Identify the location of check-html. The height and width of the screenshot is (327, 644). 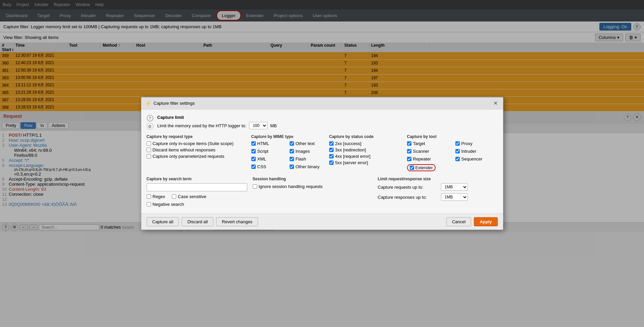
(254, 144).